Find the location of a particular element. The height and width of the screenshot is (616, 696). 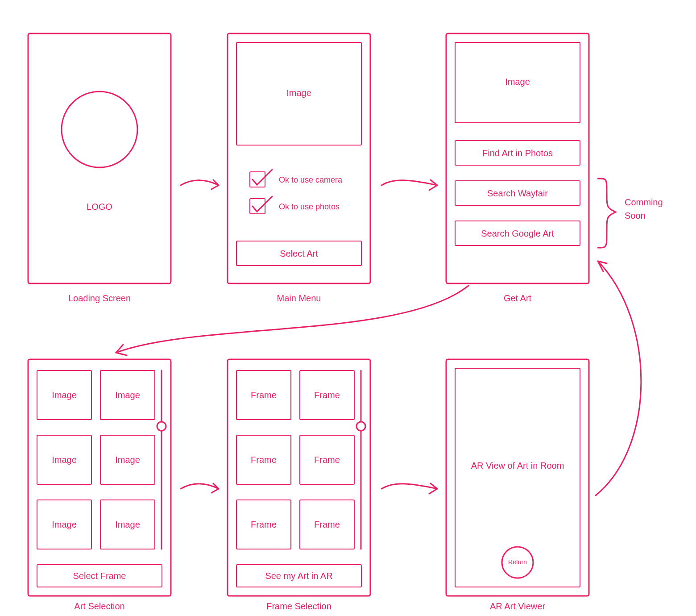

ar-view-label: AR View of Art in Room is located at coordinates (518, 466).